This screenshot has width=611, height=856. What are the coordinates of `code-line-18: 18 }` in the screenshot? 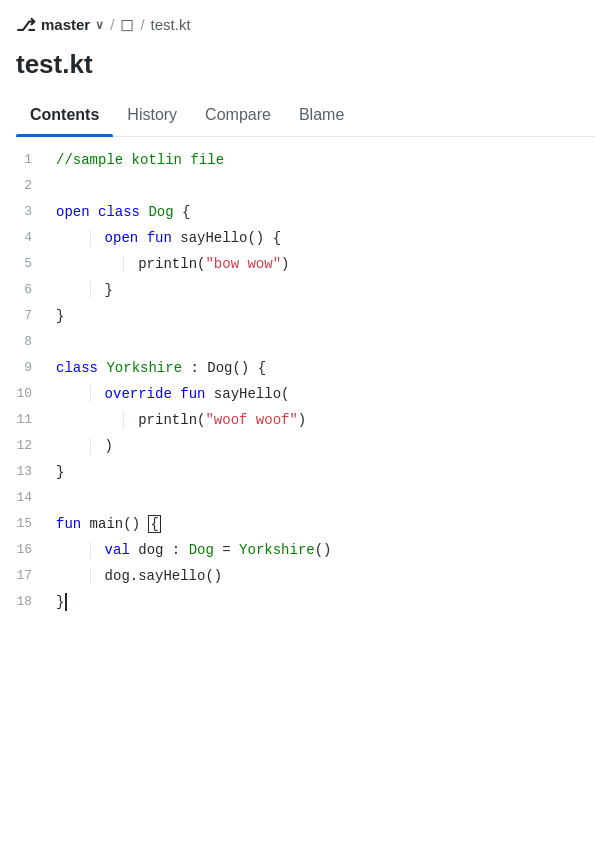 It's located at (306, 602).